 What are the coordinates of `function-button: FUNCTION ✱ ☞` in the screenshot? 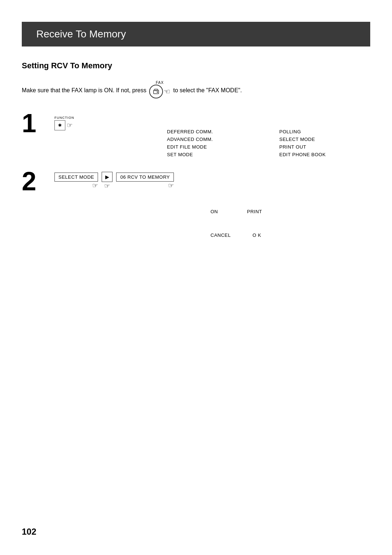 It's located at (65, 123).